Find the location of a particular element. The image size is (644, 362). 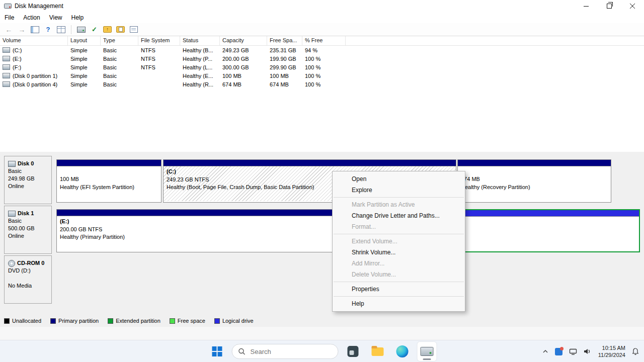

search-input is located at coordinates (288, 352).